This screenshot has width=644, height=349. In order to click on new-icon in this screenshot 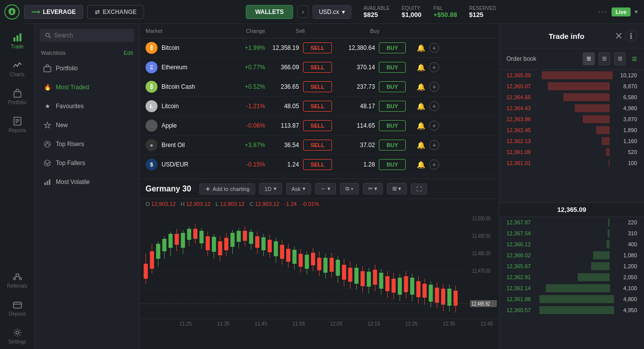, I will do `click(47, 125)`.